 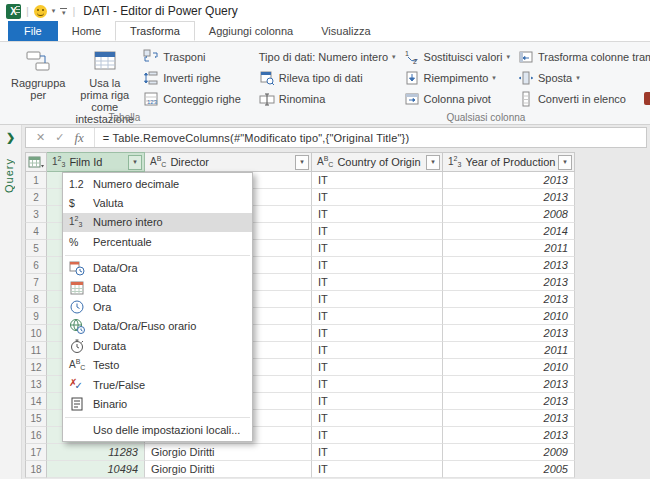 What do you see at coordinates (582, 99) in the screenshot?
I see `ribbon-button-converti-in-elenco: Converti in elenco` at bounding box center [582, 99].